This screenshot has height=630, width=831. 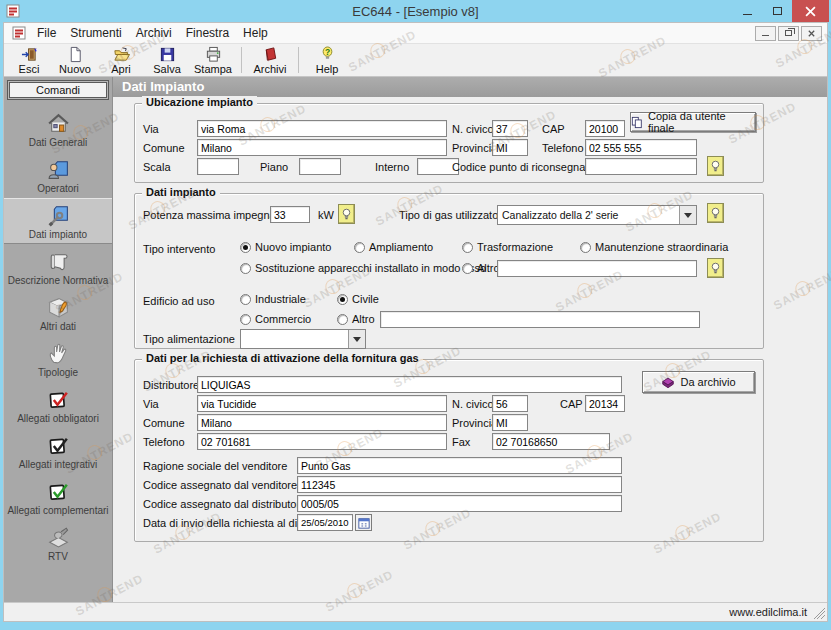 What do you see at coordinates (58, 267) in the screenshot?
I see `sidebar-item-descrizione-normativa: Descrizione Normativa` at bounding box center [58, 267].